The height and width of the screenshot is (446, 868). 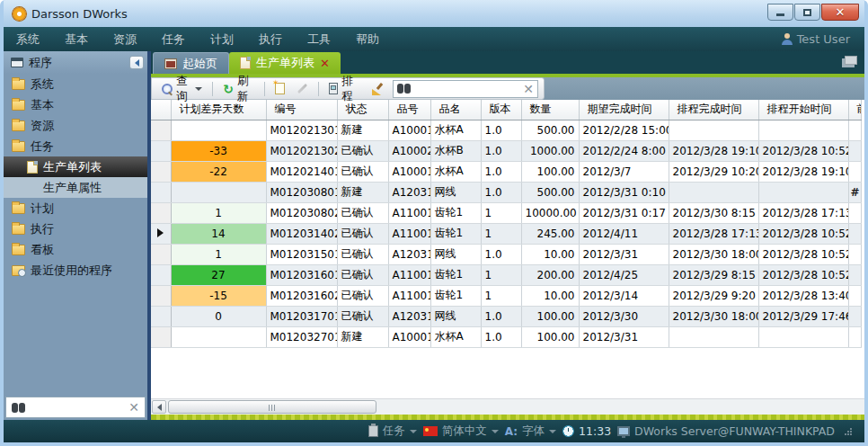 I want to click on cell-expect_time: 2012/3/31 0:10, so click(x=624, y=192).